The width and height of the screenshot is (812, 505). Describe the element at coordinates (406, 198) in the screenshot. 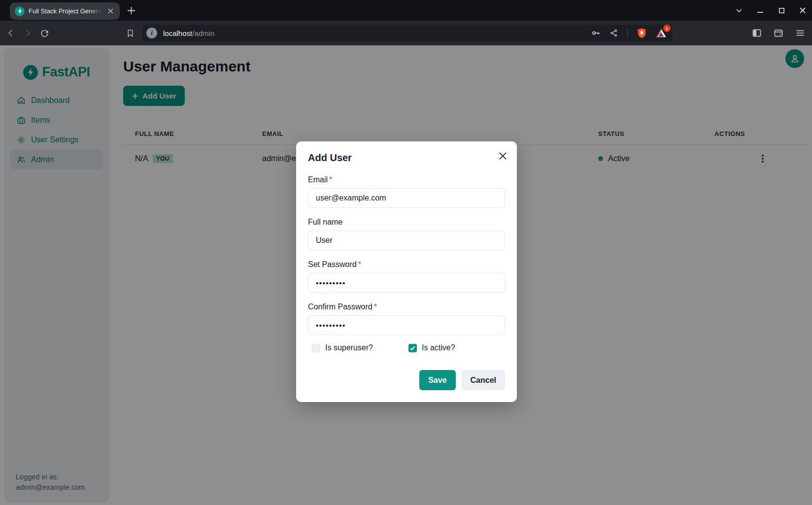

I see `email-field` at that location.